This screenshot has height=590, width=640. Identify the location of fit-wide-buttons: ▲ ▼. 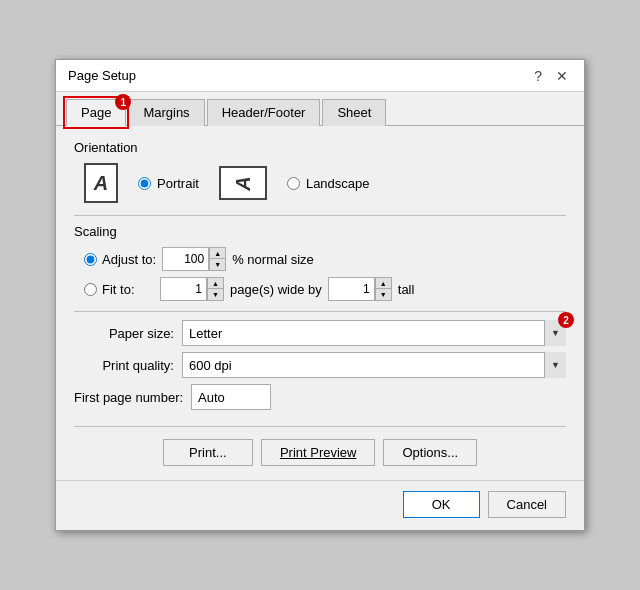
(214, 289).